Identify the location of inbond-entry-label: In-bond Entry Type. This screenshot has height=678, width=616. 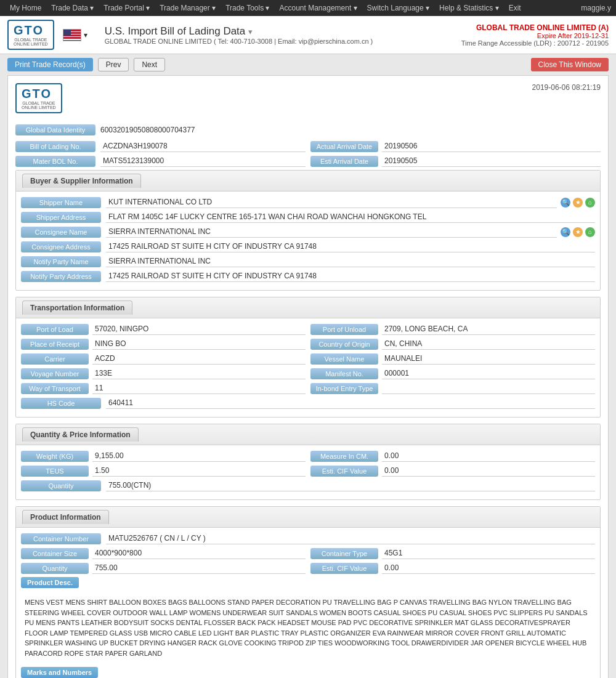
(344, 389).